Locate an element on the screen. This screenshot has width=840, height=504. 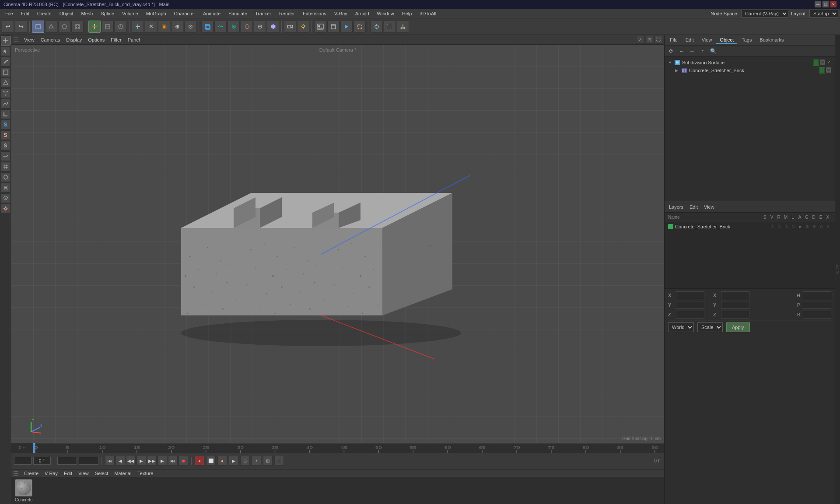
mat-menu-vray: V-Ray is located at coordinates (51, 473).